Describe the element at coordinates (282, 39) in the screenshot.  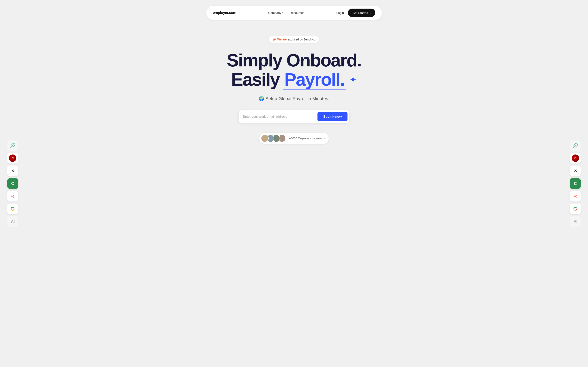
I see `we-are-text: We are` at that location.